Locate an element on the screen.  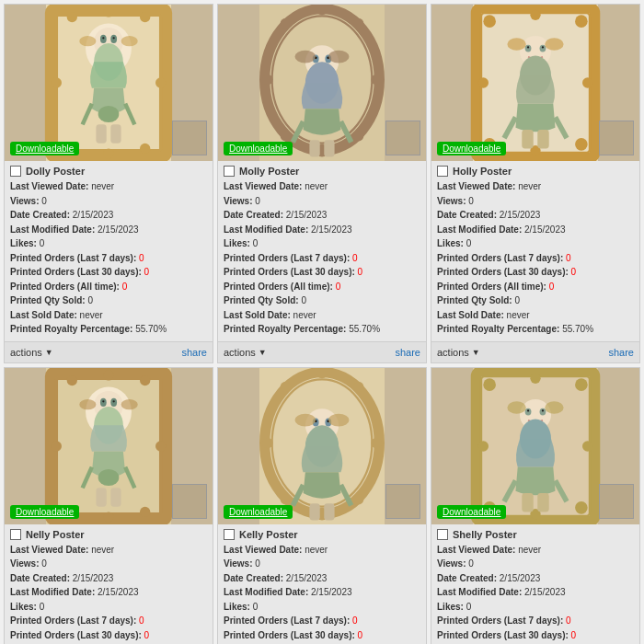
downloadable-badge-nelly: Downloadable is located at coordinates (44, 512).